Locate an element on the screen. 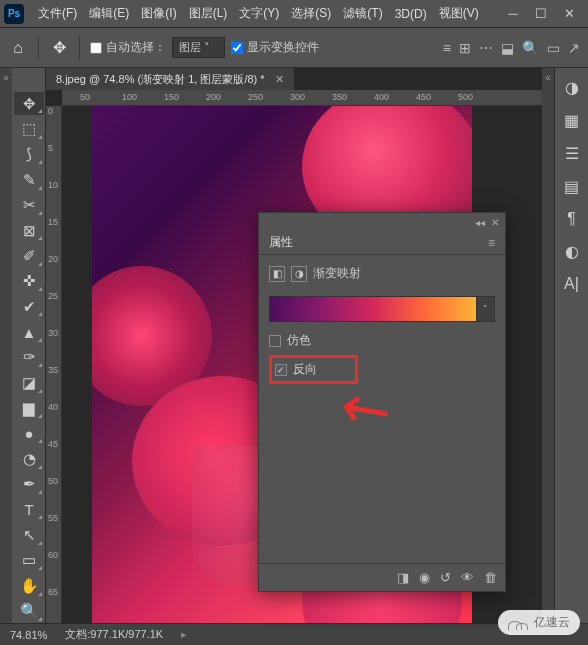 The height and width of the screenshot is (645, 588). panel-title: 属性 is located at coordinates (281, 242).